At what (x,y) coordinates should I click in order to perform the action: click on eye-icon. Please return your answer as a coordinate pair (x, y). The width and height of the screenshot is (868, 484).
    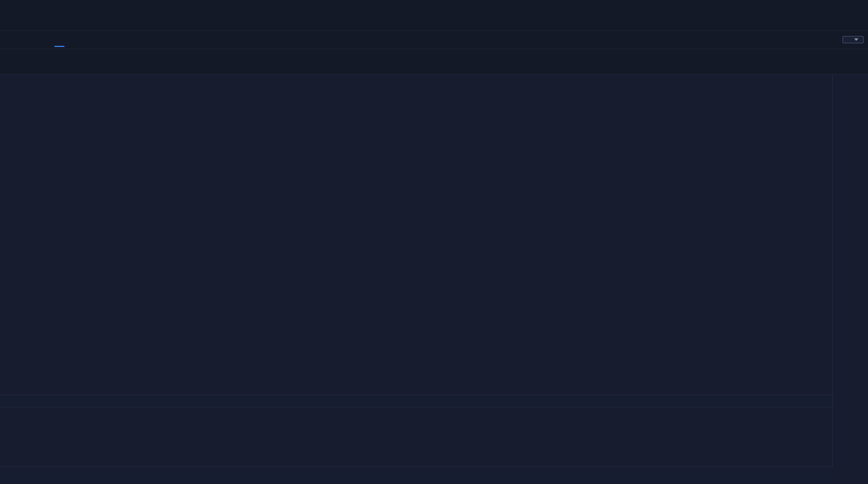
    Looking at the image, I should click on (28, 95).